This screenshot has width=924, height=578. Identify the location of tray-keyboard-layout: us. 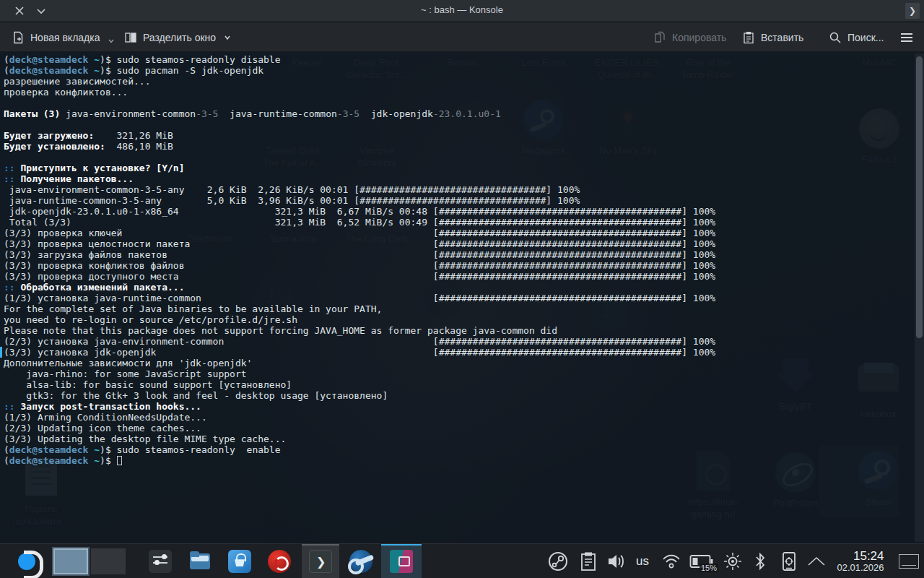
(642, 561).